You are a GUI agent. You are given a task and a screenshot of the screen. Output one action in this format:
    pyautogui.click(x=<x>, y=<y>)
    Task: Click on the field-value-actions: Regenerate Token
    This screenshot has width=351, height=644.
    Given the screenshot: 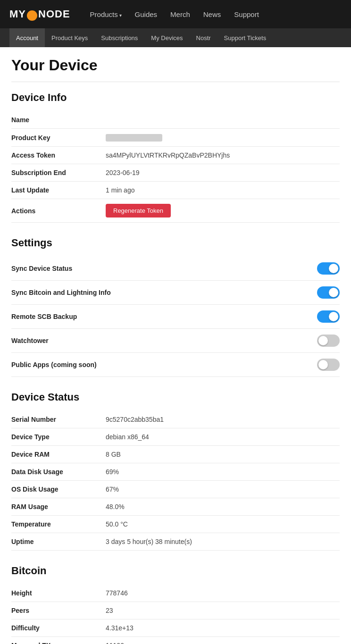 What is the action you would take?
    pyautogui.click(x=223, y=211)
    